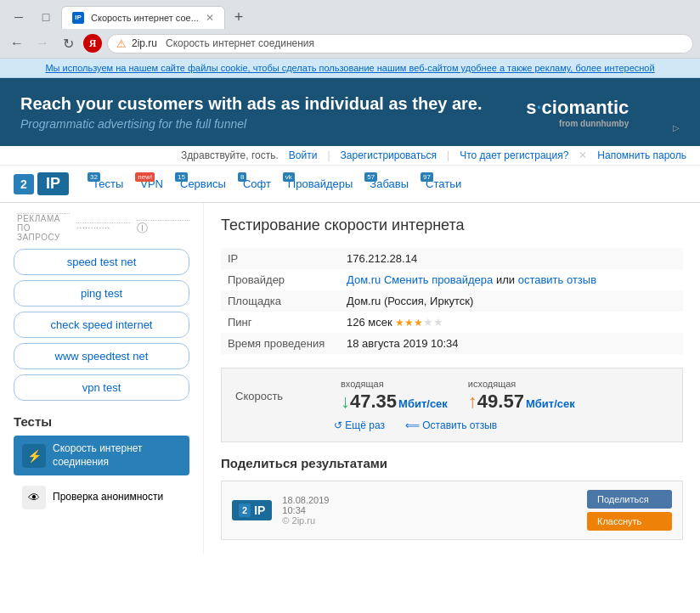 The image size is (700, 613). I want to click on nav-badge-providers: vk, so click(289, 177).